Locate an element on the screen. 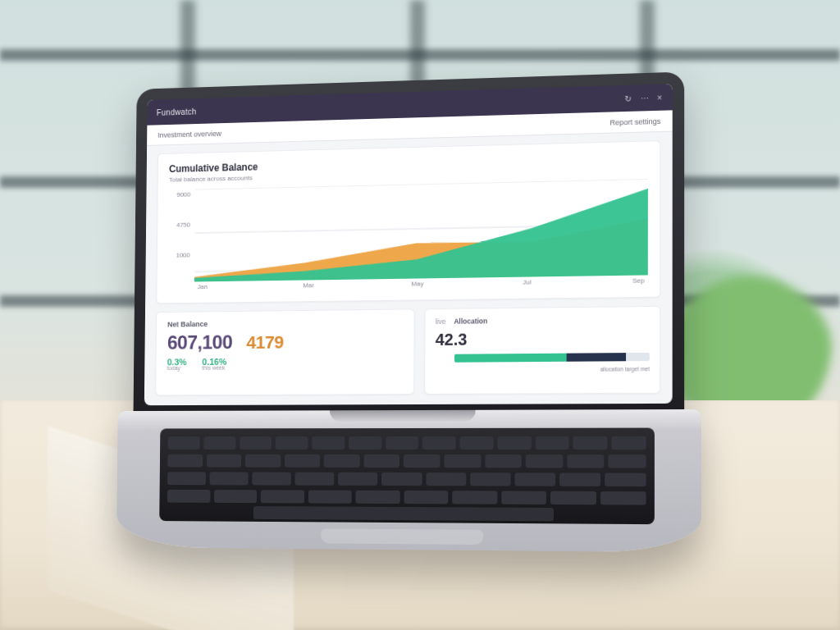 The height and width of the screenshot is (630, 840). close-icon: × is located at coordinates (660, 97).